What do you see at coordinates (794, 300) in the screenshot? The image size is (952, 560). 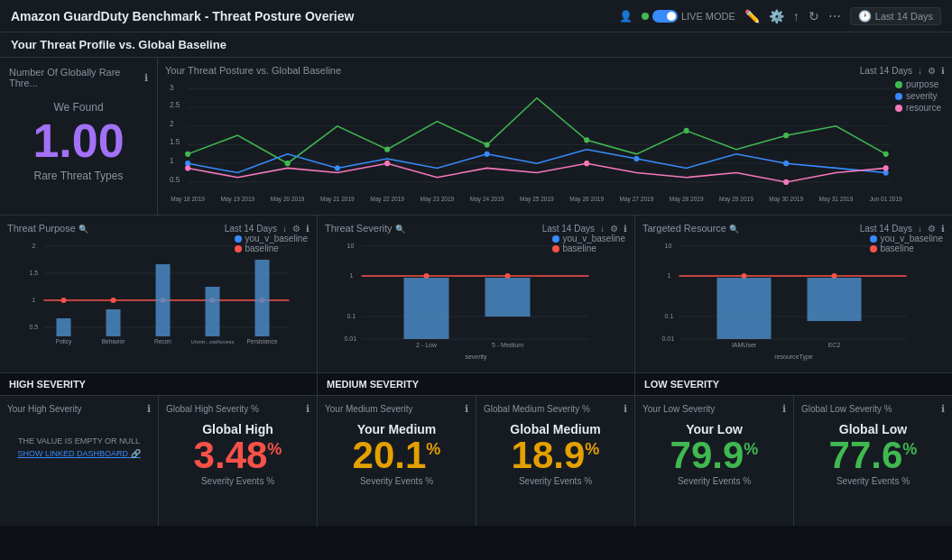 I see `resource-bar-chart: 10 1 0.1 0.01 IAMUser EC2 resourceType` at bounding box center [794, 300].